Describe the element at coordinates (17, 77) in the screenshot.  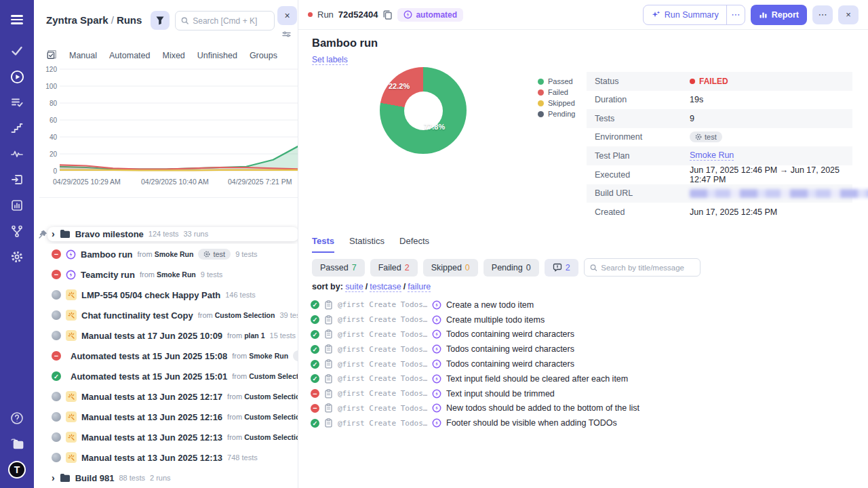
I see `play-circle-icon` at that location.